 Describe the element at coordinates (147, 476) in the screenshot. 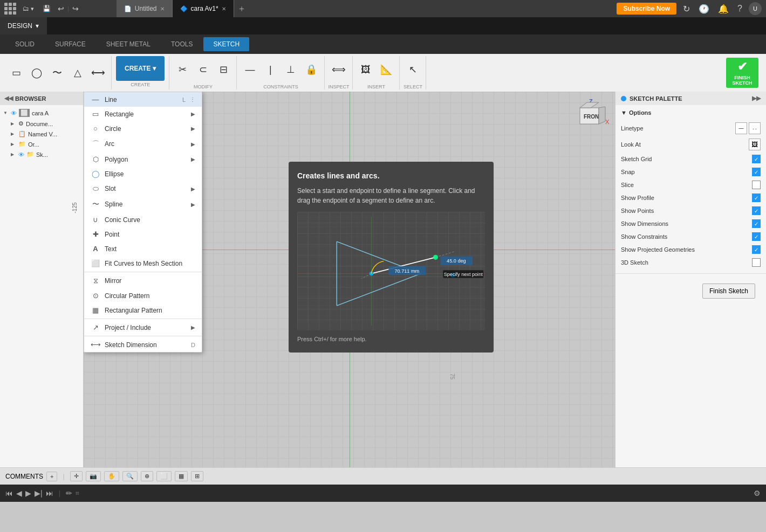

I see `zoom-fit-btn: ⊕` at that location.